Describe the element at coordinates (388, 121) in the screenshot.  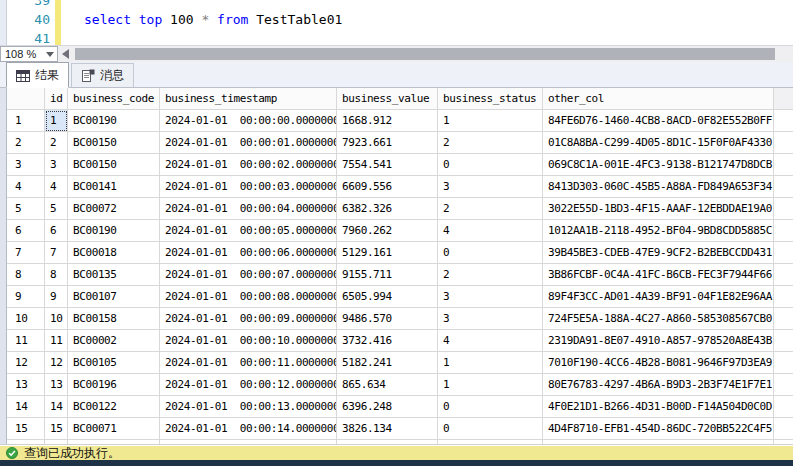
I see `cell-business_value: 1668.912` at that location.